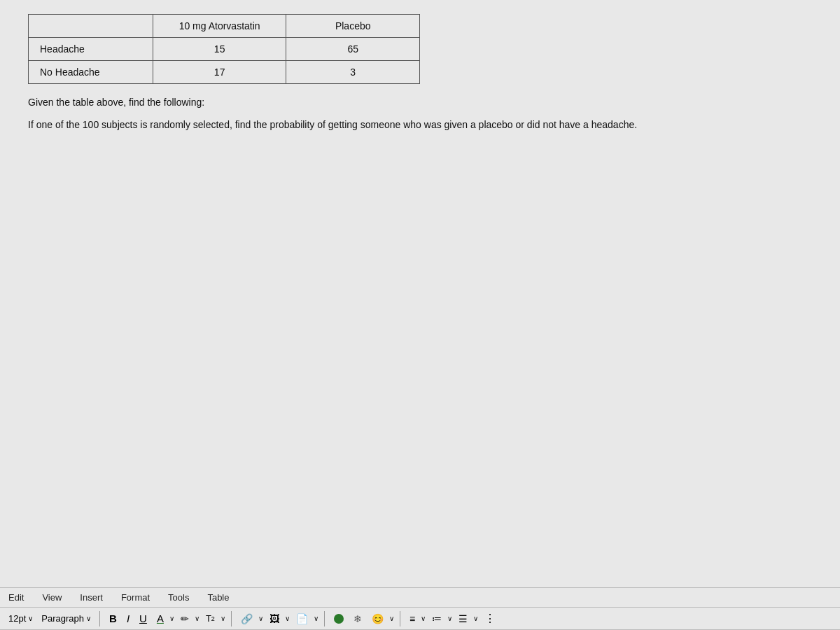  Describe the element at coordinates (246, 619) in the screenshot. I see `link-button: 🔗` at that location.